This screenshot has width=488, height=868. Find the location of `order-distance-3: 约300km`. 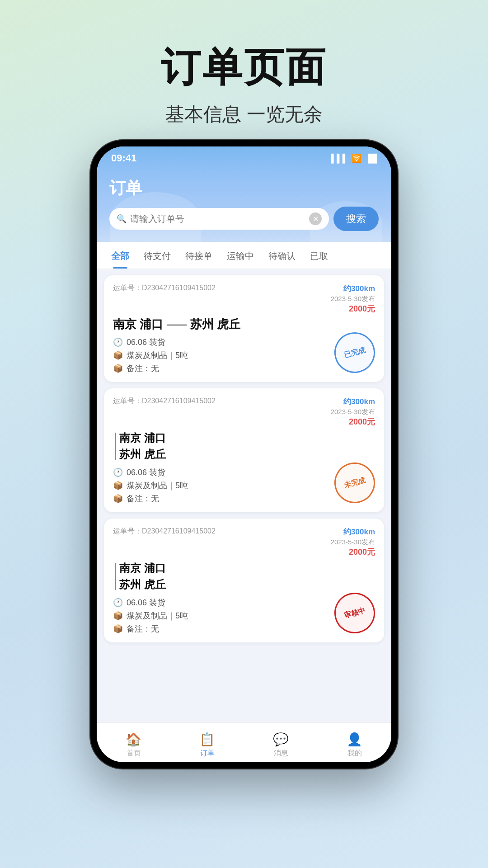

order-distance-3: 约300km is located at coordinates (353, 532).